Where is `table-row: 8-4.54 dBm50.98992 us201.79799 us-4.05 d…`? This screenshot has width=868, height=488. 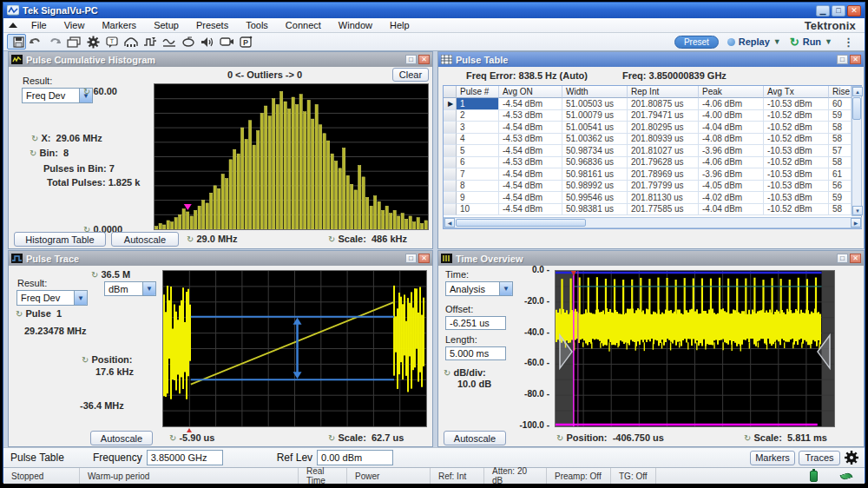
table-row: 8-4.54 dBm50.98992 us201.79799 us-4.05 d… is located at coordinates (653, 187).